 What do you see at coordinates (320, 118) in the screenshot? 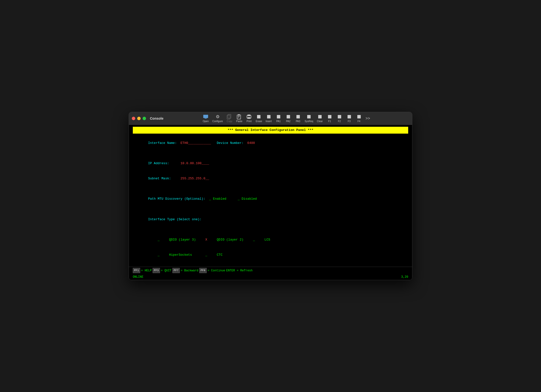
I see `toolbar-clear: Clear` at bounding box center [320, 118].